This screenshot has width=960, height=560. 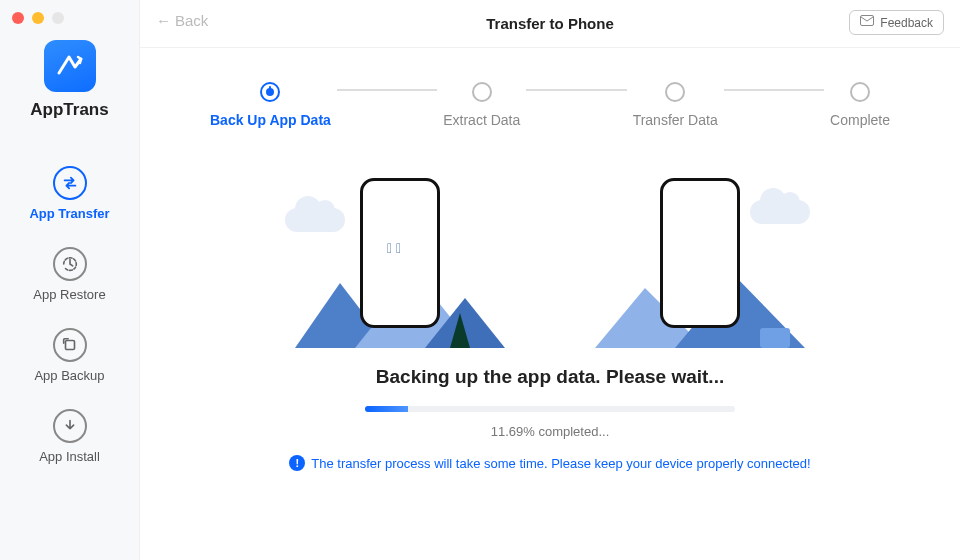 What do you see at coordinates (69, 80) in the screenshot?
I see `brand: AppTrans` at bounding box center [69, 80].